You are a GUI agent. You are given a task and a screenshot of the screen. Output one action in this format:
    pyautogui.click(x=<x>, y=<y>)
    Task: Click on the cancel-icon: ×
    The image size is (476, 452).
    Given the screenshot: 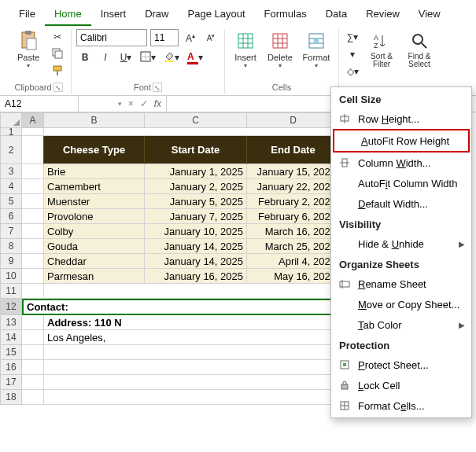 What is the action you would take?
    pyautogui.click(x=131, y=104)
    